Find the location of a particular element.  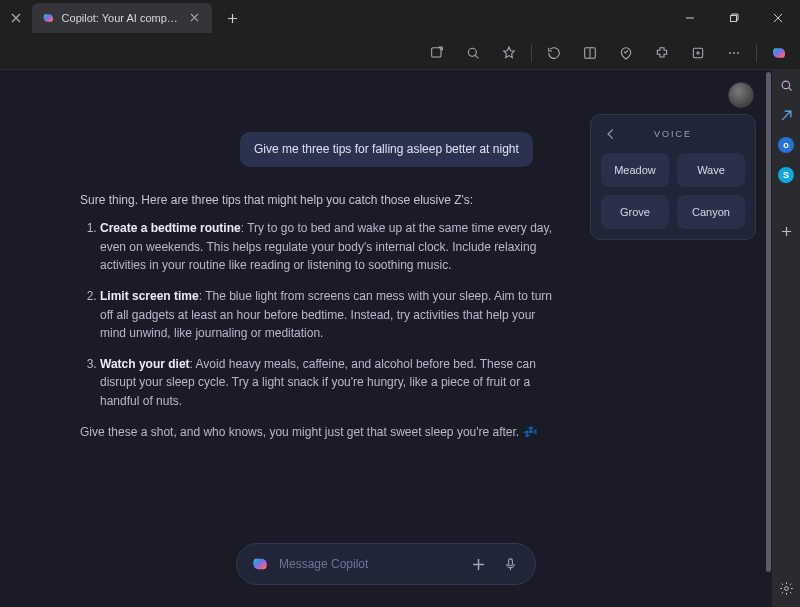

copilot-toolbar-button is located at coordinates (779, 53).